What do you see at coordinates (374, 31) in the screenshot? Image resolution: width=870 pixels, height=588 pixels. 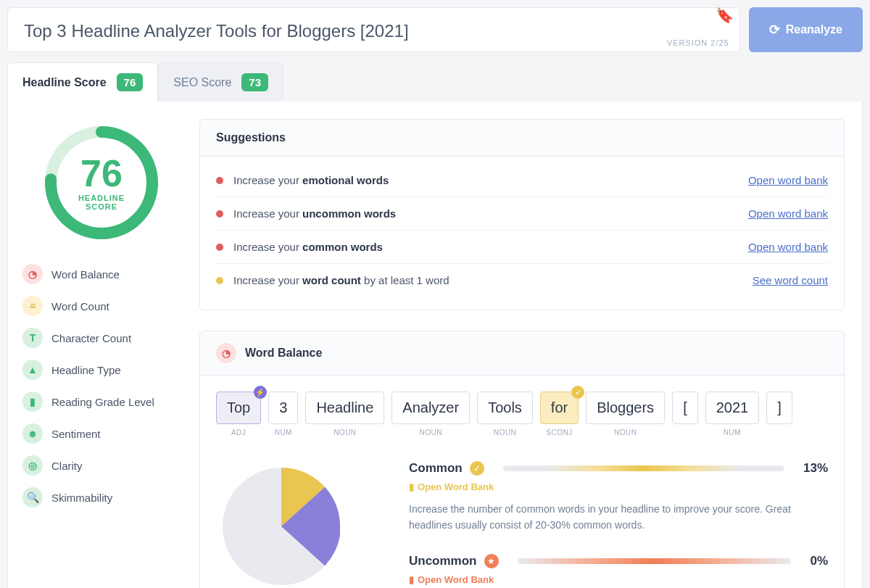 I see `headline-text: Top 3 Headline Analyzer Tools for Blogge…` at bounding box center [374, 31].